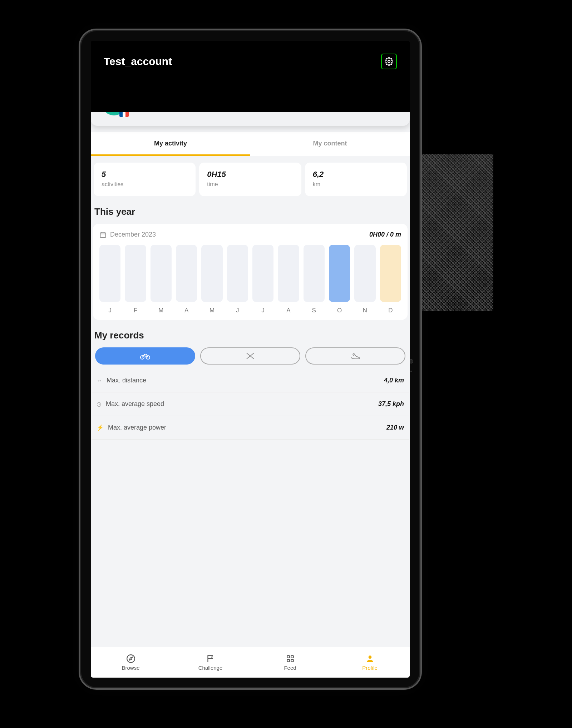 This screenshot has width=572, height=728. Describe the element at coordinates (370, 663) in the screenshot. I see `nav-profile: Profile` at that location.